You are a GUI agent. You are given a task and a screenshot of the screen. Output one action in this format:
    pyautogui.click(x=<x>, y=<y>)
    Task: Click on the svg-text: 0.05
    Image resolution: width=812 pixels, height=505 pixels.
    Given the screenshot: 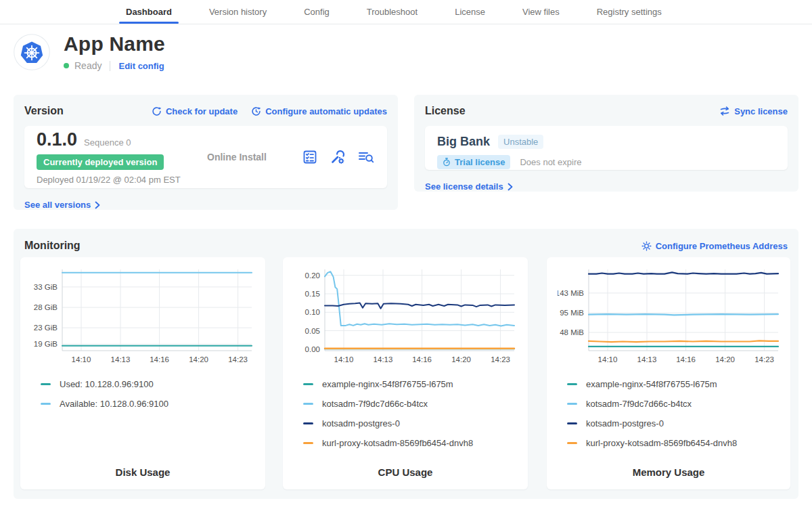 What is the action you would take?
    pyautogui.click(x=313, y=331)
    